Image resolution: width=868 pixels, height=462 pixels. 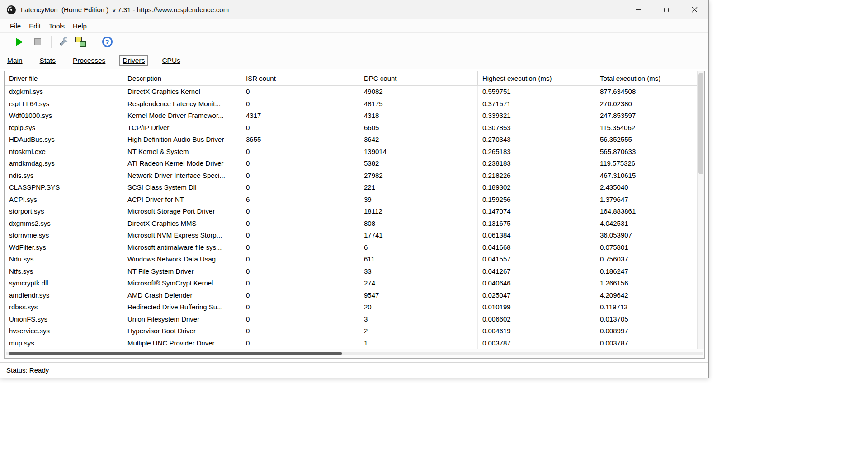 I want to click on table-cell: Ntfs.sys, so click(x=64, y=272).